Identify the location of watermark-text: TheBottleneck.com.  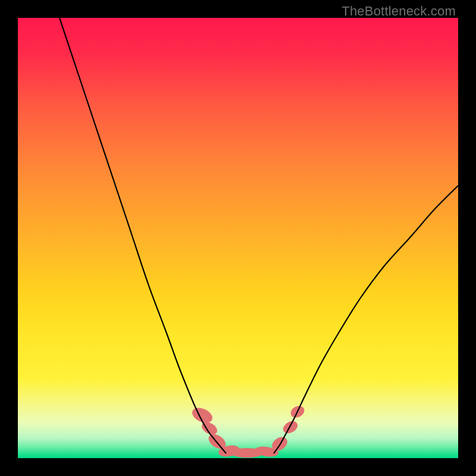
(399, 11).